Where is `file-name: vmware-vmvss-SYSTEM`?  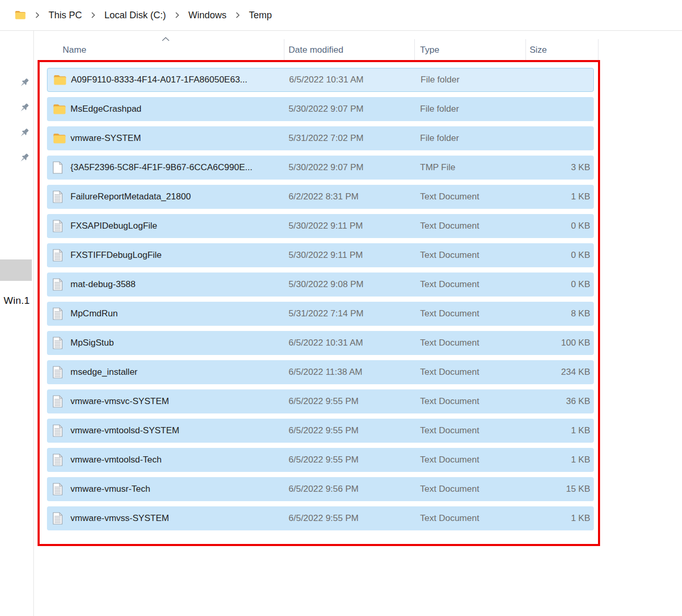
file-name: vmware-vmvss-SYSTEM is located at coordinates (120, 518).